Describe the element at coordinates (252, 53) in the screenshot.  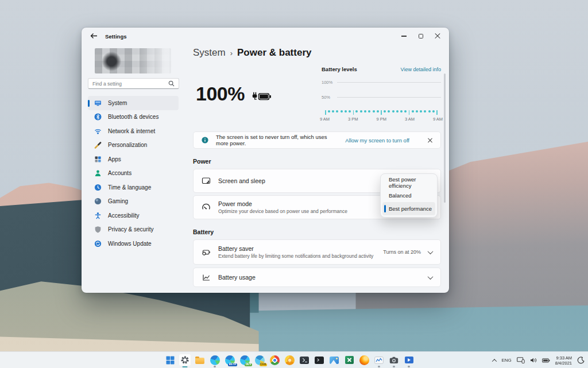
I see `breadcrumb: System › Power & battery` at that location.